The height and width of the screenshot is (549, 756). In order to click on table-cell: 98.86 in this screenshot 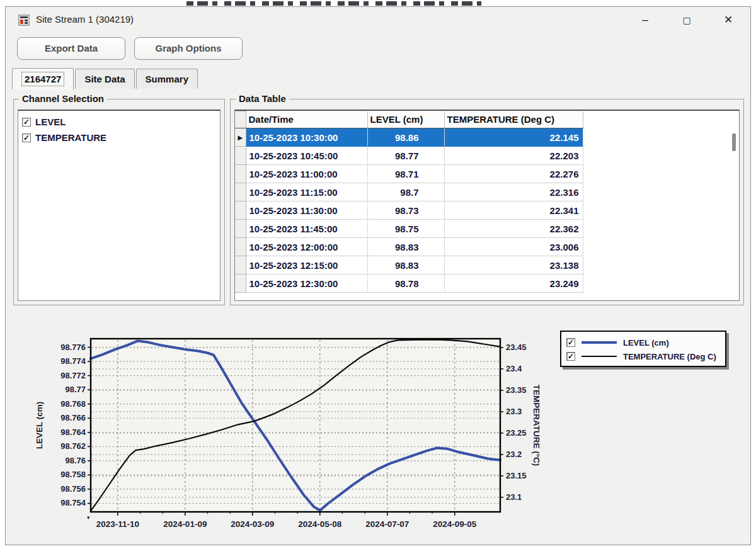, I will do `click(406, 137)`.